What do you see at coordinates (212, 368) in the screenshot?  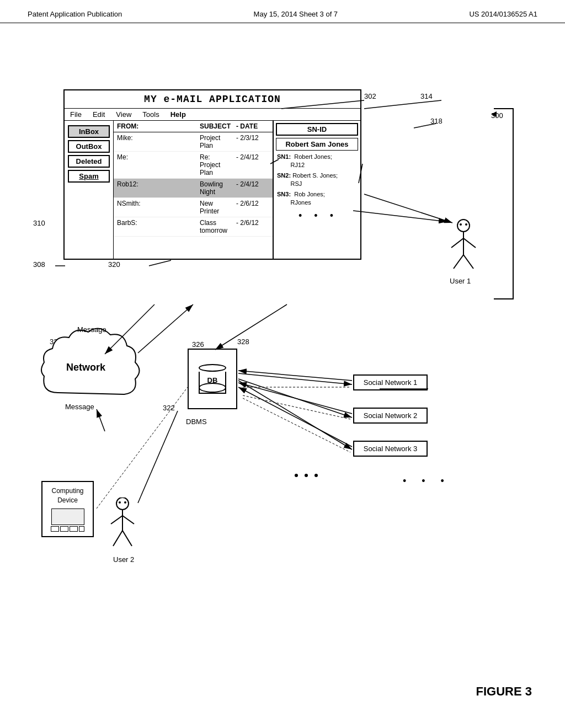 I see `db-top` at bounding box center [212, 368].